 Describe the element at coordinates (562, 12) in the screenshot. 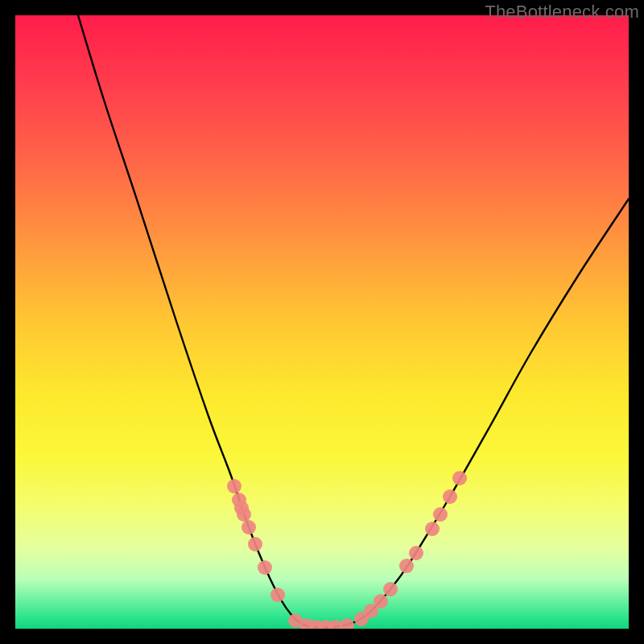

I see `watermark-text: TheBottleneck.com` at that location.